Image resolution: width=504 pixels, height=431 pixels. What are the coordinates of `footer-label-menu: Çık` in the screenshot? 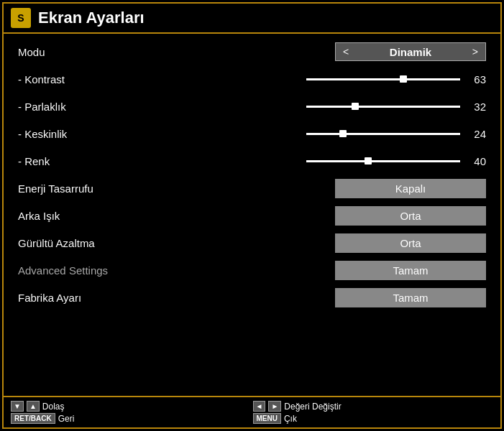 It's located at (290, 419).